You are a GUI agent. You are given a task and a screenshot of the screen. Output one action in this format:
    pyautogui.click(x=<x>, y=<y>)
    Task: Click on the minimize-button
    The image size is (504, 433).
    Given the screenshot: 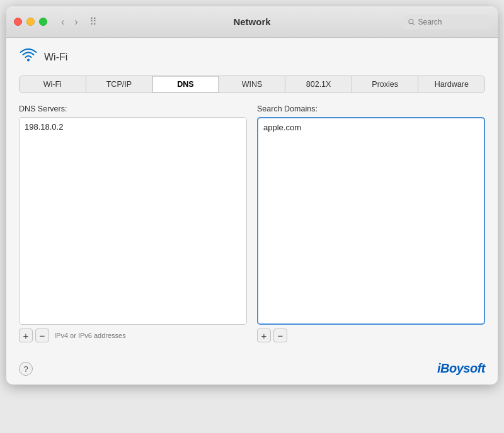 What is the action you would take?
    pyautogui.click(x=30, y=21)
    